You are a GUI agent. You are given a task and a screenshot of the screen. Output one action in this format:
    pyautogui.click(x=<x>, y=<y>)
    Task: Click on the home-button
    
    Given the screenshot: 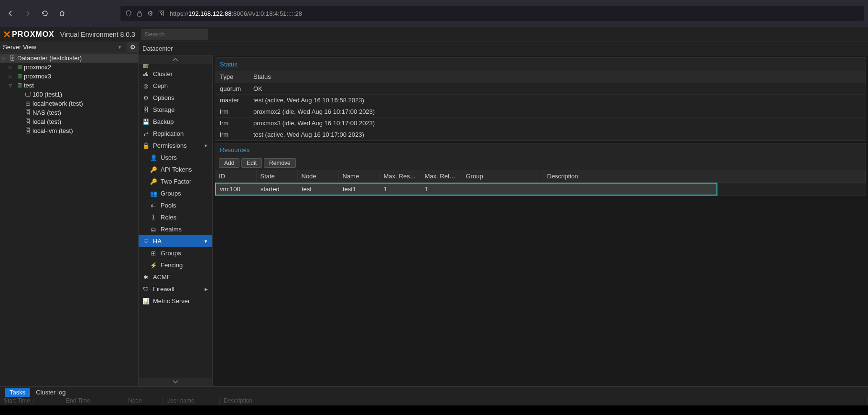 What is the action you would take?
    pyautogui.click(x=62, y=13)
    